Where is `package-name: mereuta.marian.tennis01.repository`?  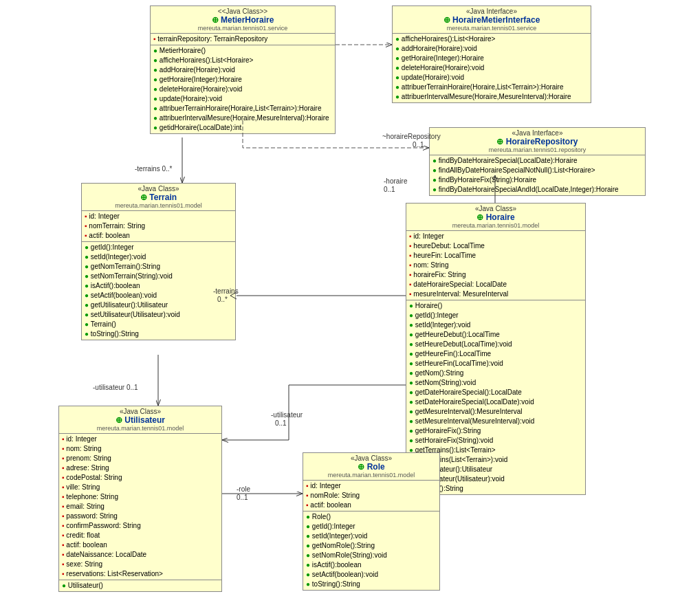 package-name: mereuta.marian.tennis01.repository is located at coordinates (538, 150).